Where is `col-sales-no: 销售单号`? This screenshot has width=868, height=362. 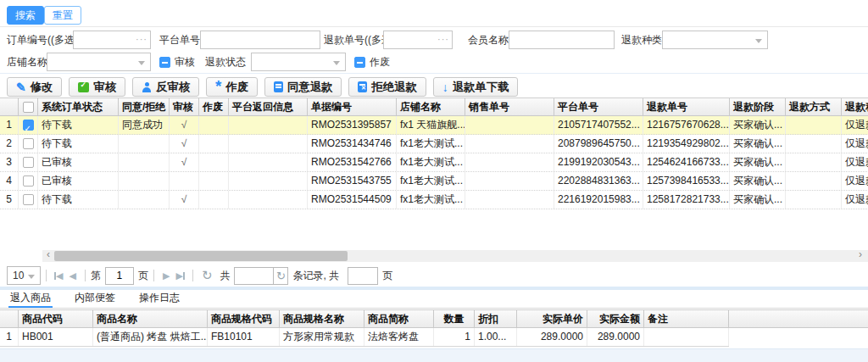 col-sales-no: 销售单号 is located at coordinates (510, 107).